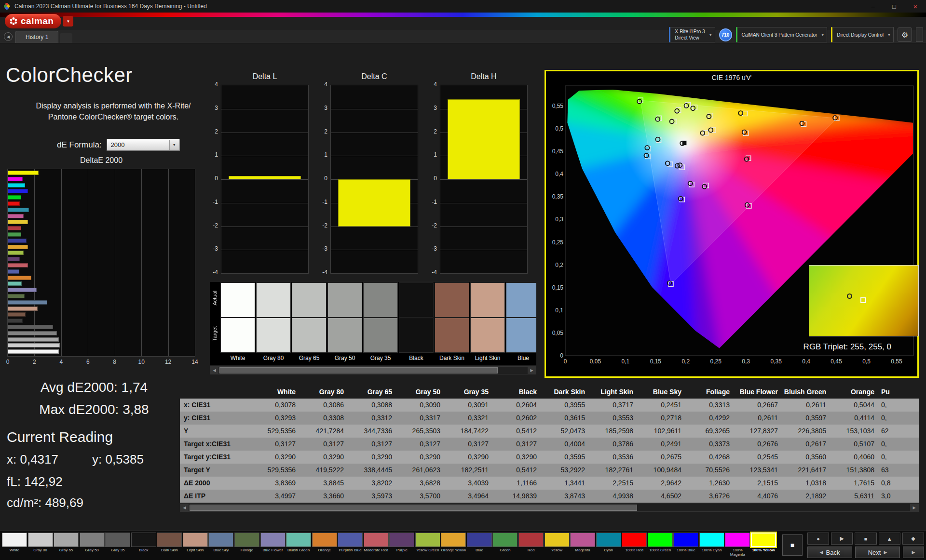  Describe the element at coordinates (381, 324) in the screenshot. I see `strip-patch-gray-35: Gray 35` at that location.